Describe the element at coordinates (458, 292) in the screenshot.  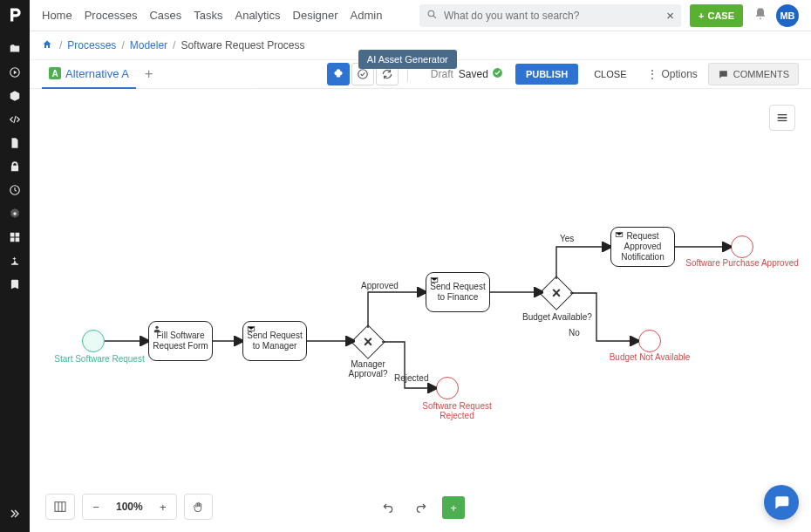
I see `task-send-finance: Send Request to Finance` at that location.